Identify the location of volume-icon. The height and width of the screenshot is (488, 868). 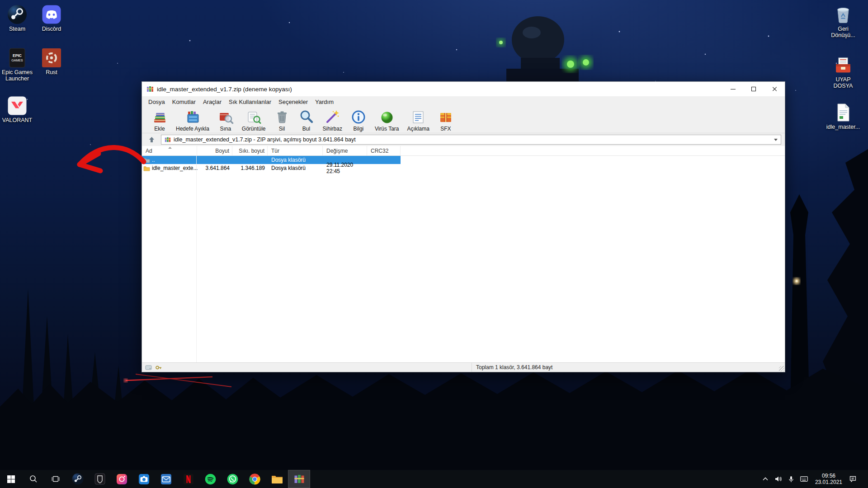
(778, 479).